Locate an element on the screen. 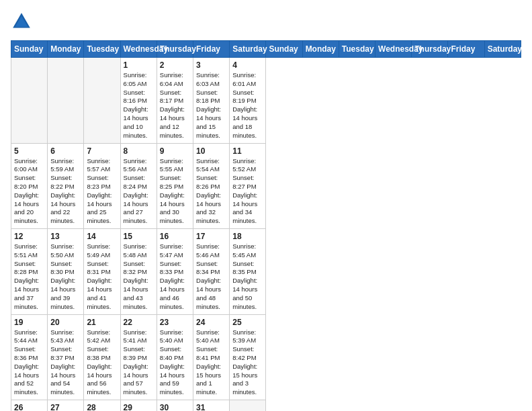 The image size is (532, 411). day-cell: 21Sunrise: 5:42 AM Sunset: 8:38 PM Dayli… is located at coordinates (102, 357).